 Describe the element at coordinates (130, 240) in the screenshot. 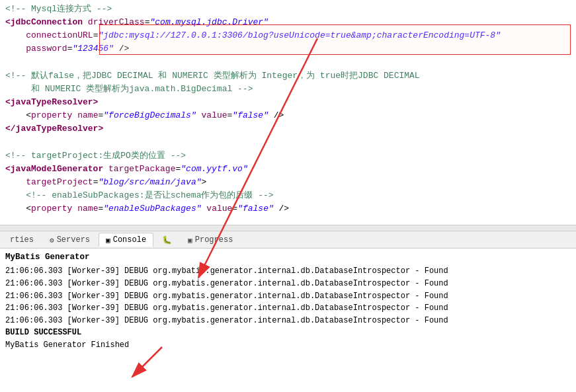

I see `tab-console-label: Console` at that location.